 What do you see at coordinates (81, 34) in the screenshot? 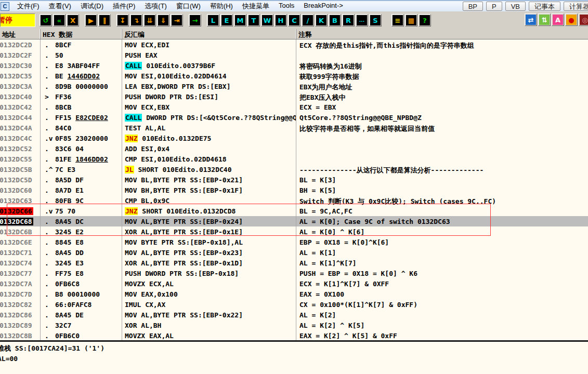
I see `column-header-1: HEX 数据` at bounding box center [81, 34].